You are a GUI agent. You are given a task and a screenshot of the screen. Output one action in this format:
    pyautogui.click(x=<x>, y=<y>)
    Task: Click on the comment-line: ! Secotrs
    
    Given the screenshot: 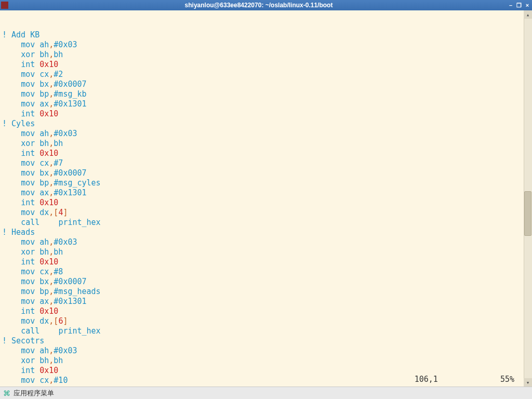 What is the action you would take?
    pyautogui.click(x=267, y=341)
    